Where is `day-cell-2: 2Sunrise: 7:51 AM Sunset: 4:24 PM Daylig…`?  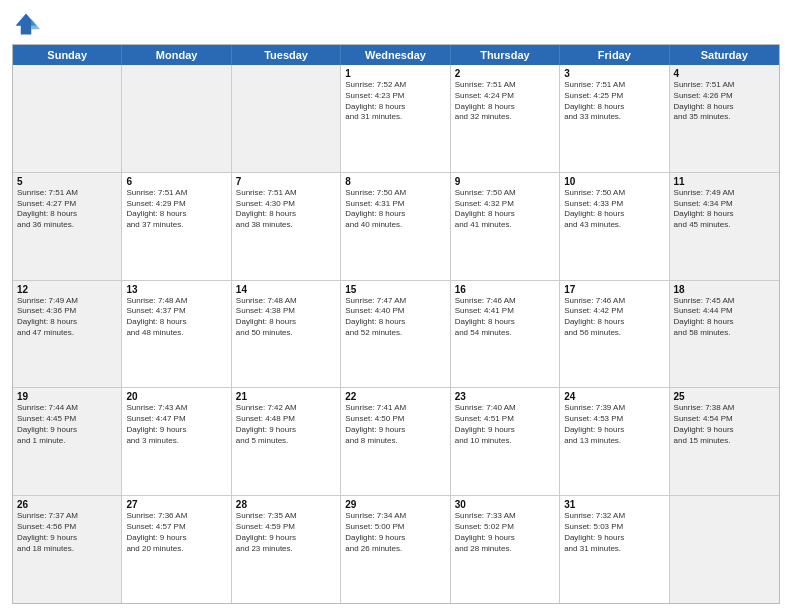 day-cell-2: 2Sunrise: 7:51 AM Sunset: 4:24 PM Daylig… is located at coordinates (506, 118).